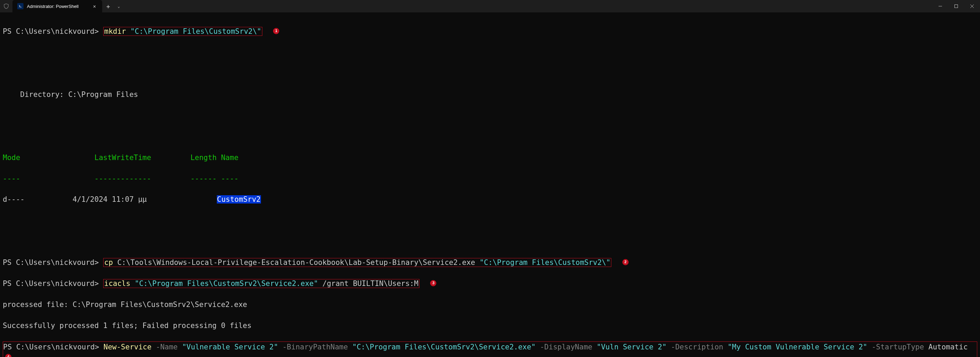 This screenshot has width=980, height=357. I want to click on powershell-icon, so click(21, 6).